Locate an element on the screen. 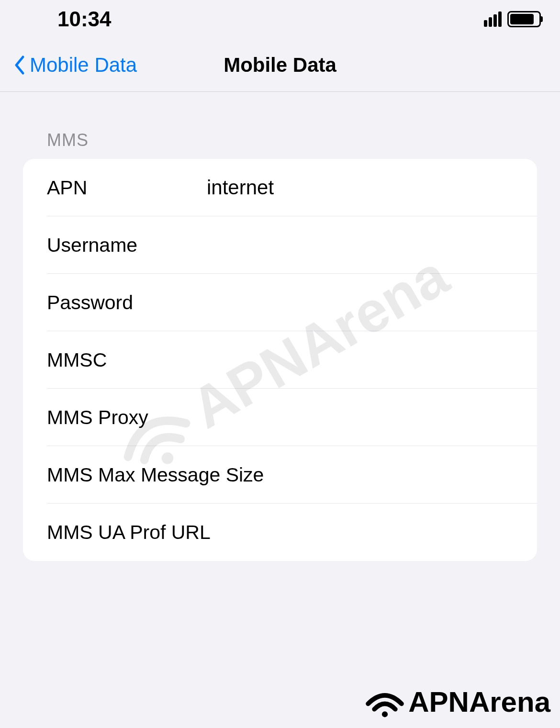  back-button: Mobile Data is located at coordinates (75, 65).